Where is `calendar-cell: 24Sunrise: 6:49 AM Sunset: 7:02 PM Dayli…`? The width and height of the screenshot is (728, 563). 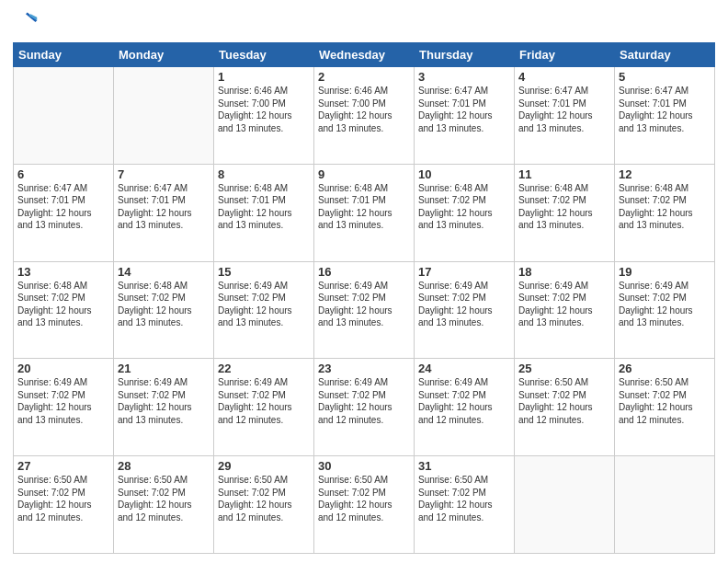 calendar-cell: 24Sunrise: 6:49 AM Sunset: 7:02 PM Dayli… is located at coordinates (465, 408).